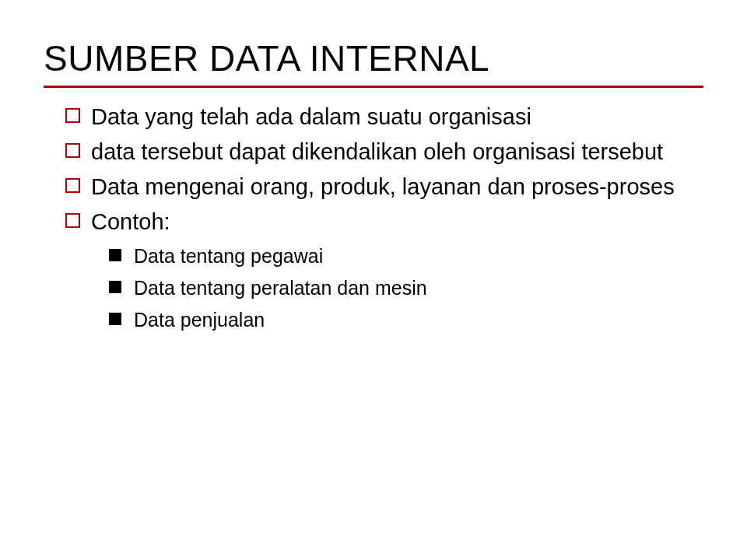 This screenshot has width=747, height=560. I want to click on slide-title: SUMBER DATA INTERNAL, so click(374, 58).